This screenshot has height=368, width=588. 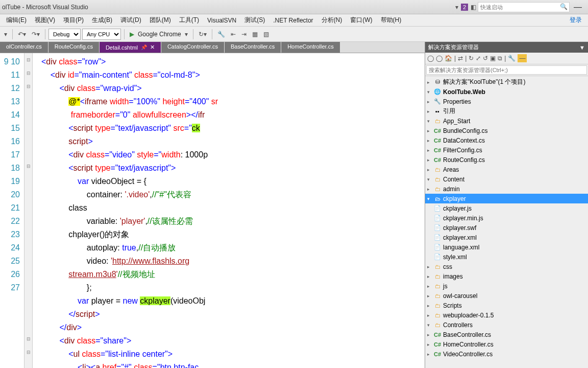 What do you see at coordinates (460, 58) in the screenshot?
I see `sync-icon: ⇄` at bounding box center [460, 58].